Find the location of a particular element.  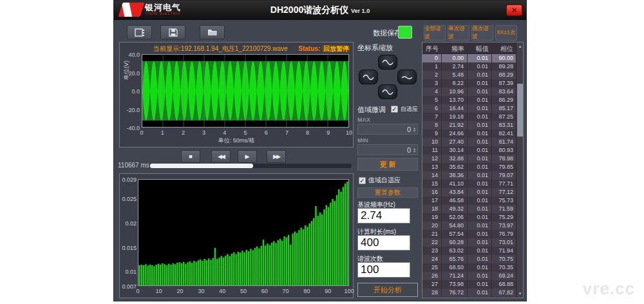

play-button: ▶ is located at coordinates (247, 157).